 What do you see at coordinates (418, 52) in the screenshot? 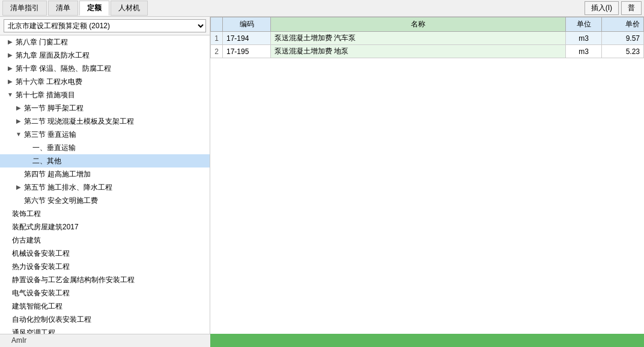
I see `row-name: 泵送混凝土增加费 地泵` at bounding box center [418, 52].